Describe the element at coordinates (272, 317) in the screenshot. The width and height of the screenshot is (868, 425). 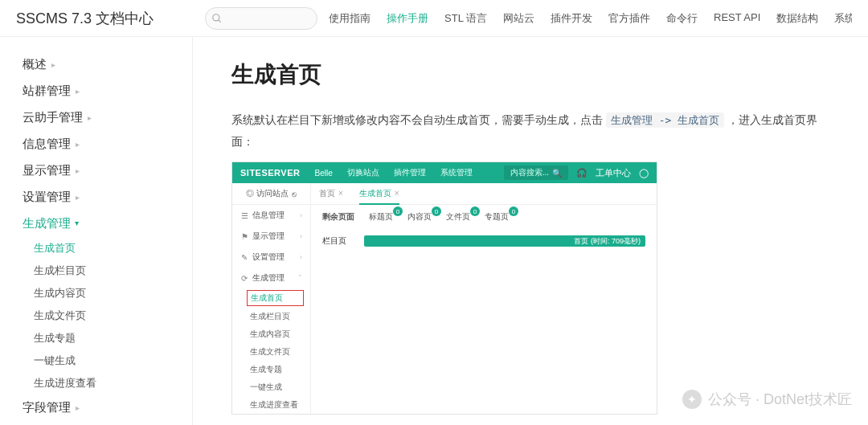
I see `shot-sub-item: 生成栏目页` at that location.